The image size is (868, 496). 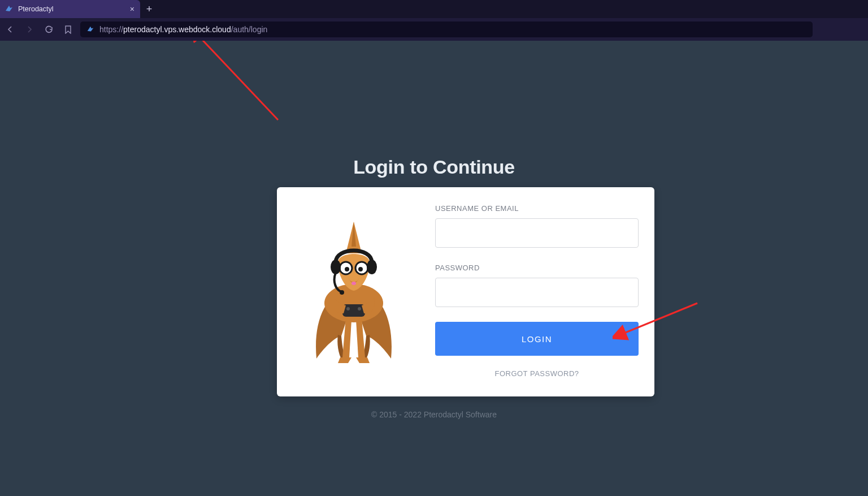 What do you see at coordinates (434, 415) in the screenshot?
I see `footer-copyright: © 2015 - 2022 Pterodactyl Software` at bounding box center [434, 415].